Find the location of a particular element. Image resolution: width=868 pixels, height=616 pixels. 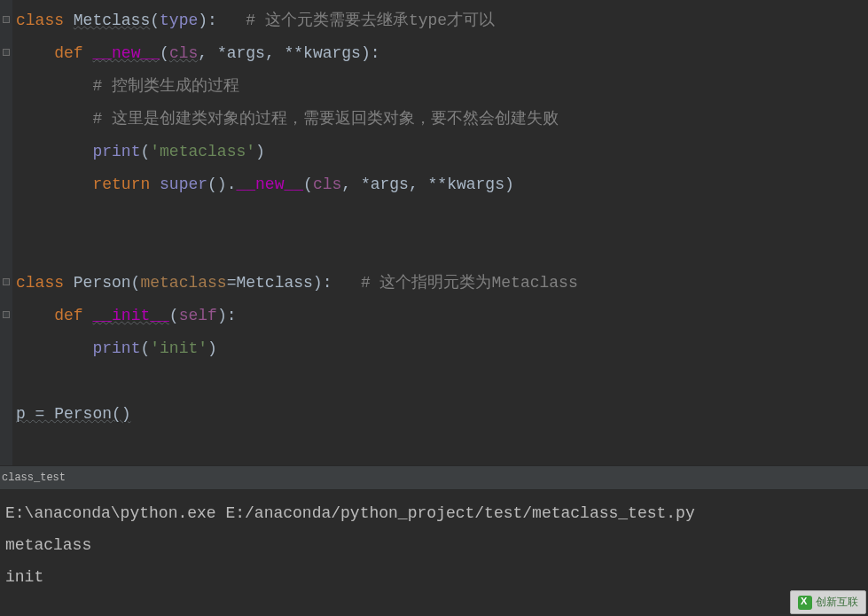

code-token: self is located at coordinates (199, 316).